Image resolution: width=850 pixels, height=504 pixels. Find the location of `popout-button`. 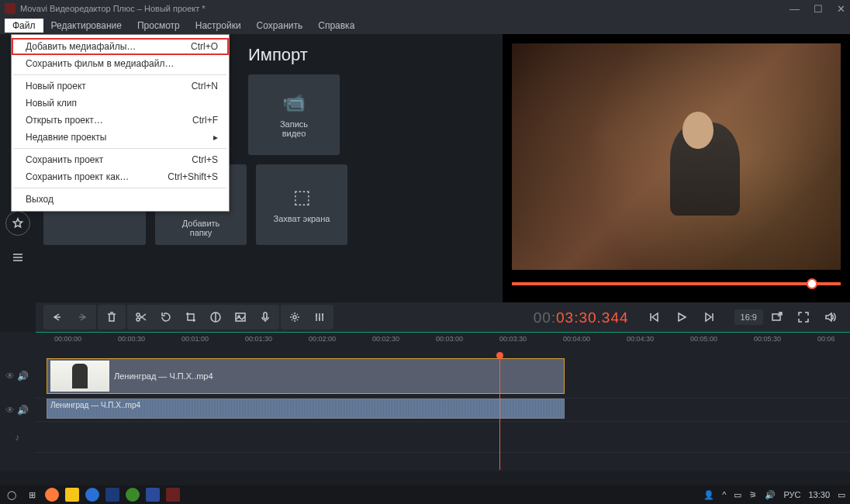

popout-button is located at coordinates (777, 317).